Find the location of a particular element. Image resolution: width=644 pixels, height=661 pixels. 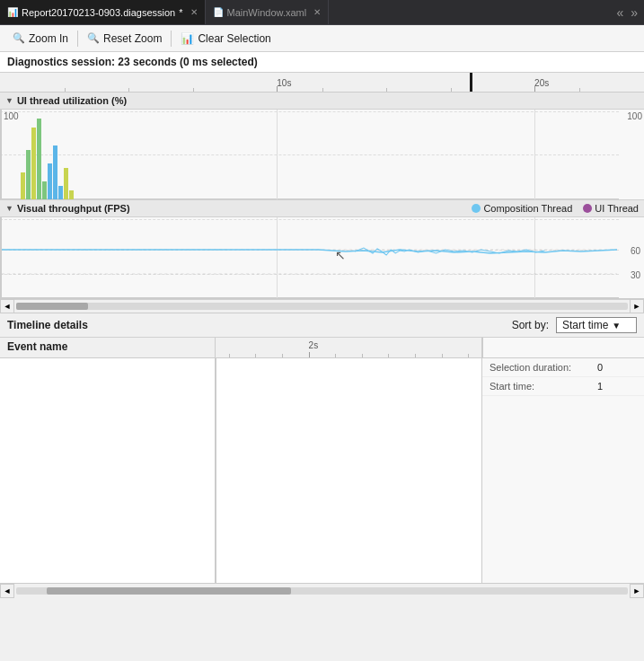

toolbar: 🔍 Zoom In 🔍 Reset Zoom 📊 Clear Selection is located at coordinates (322, 39).